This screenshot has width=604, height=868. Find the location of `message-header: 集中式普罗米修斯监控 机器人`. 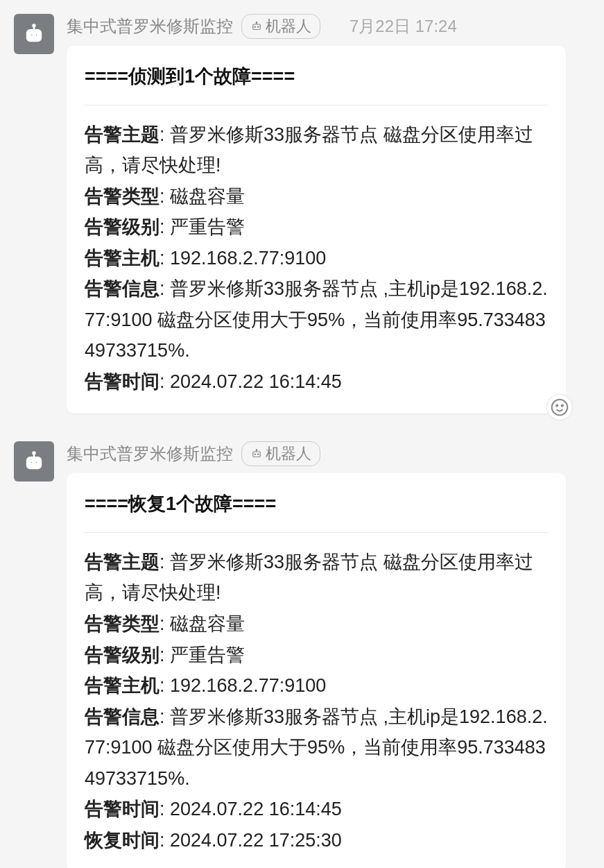

message-header: 集中式普罗米修斯监控 机器人 is located at coordinates (329, 454).